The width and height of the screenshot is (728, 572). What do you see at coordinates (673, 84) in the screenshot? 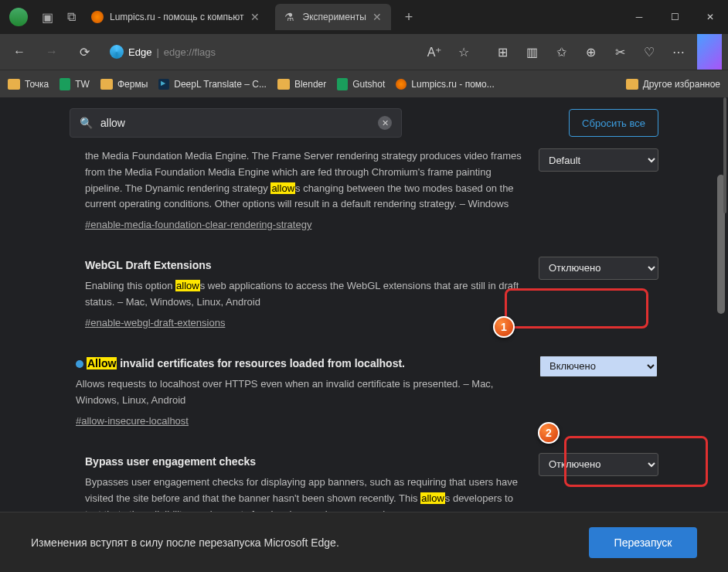
I see `bookmark-other: Другое избранное` at bounding box center [673, 84].